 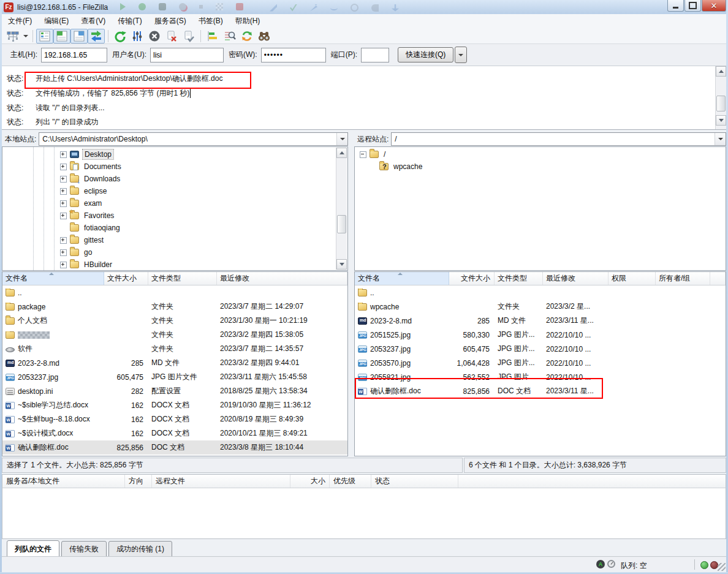 What do you see at coordinates (692, 6) in the screenshot?
I see `maximize-button` at bounding box center [692, 6].